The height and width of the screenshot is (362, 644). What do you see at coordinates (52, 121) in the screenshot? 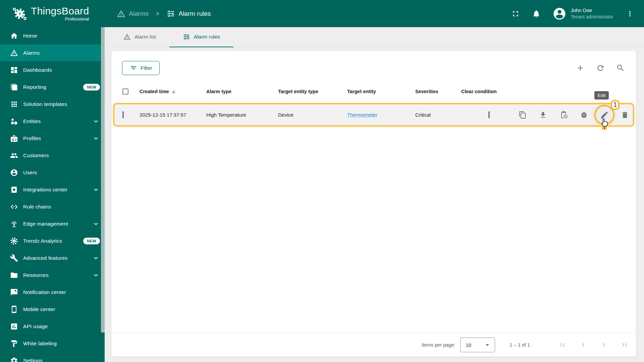
I see `sidebar-item-entities: Entities` at bounding box center [52, 121].